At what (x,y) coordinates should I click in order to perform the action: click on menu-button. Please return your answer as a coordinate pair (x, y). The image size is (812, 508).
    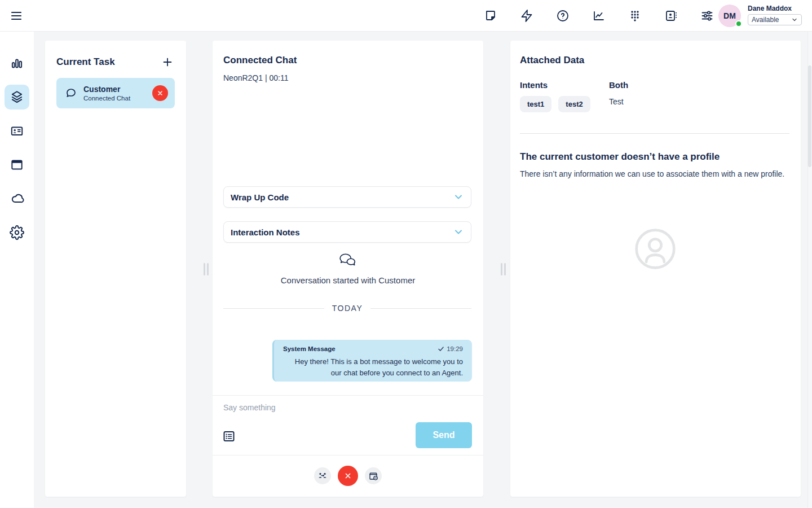
    Looking at the image, I should click on (17, 16).